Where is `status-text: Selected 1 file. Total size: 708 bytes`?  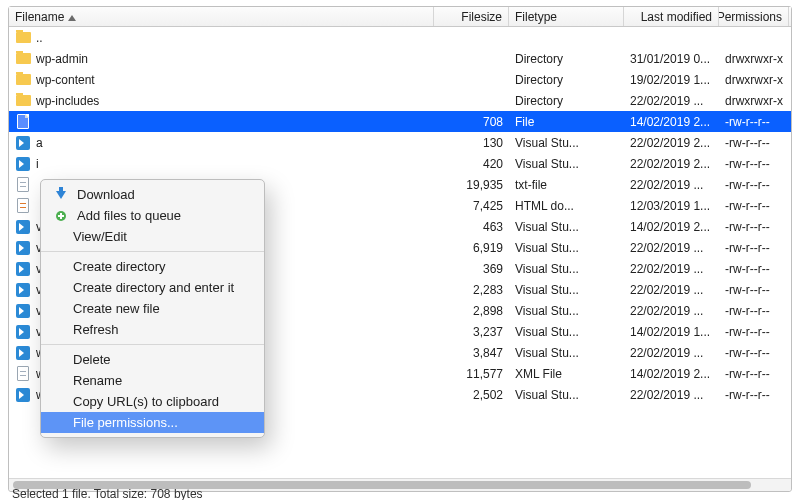 status-text: Selected 1 file. Total size: 708 bytes is located at coordinates (108, 494).